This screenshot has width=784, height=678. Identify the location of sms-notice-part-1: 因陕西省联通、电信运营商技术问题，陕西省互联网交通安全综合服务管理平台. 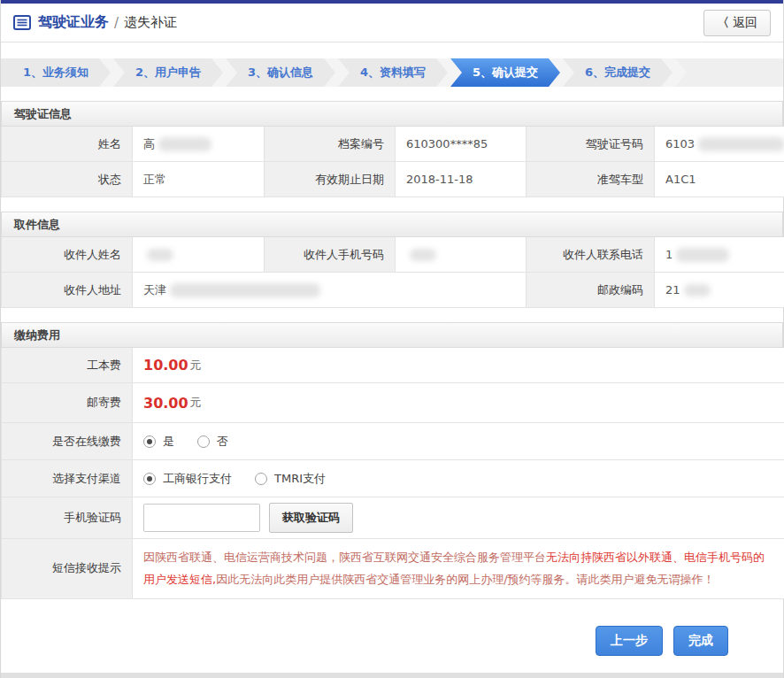
(345, 558).